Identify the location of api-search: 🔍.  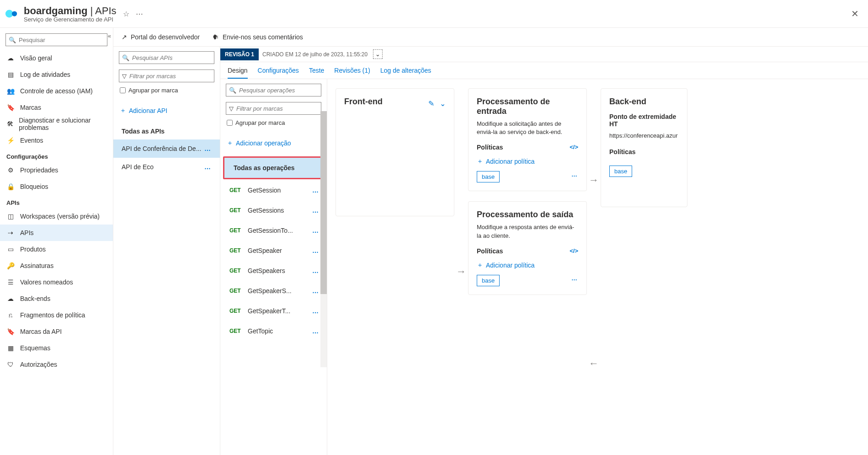
(166, 58).